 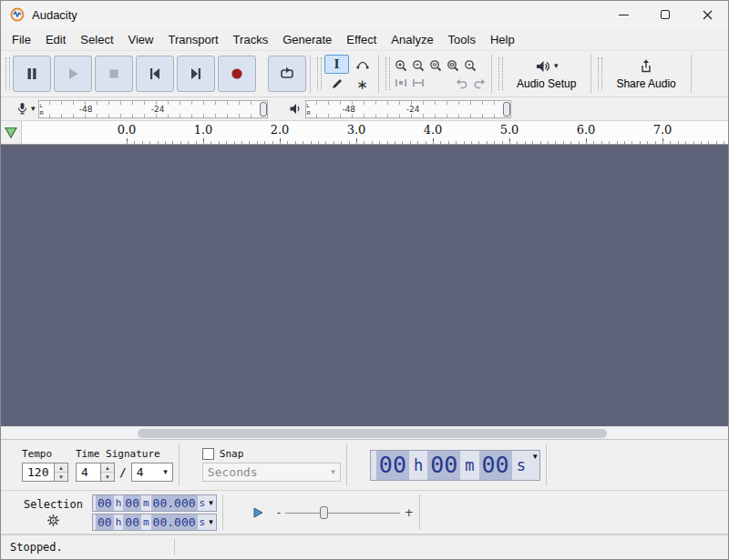 What do you see at coordinates (623, 15) in the screenshot?
I see `minimize-button` at bounding box center [623, 15].